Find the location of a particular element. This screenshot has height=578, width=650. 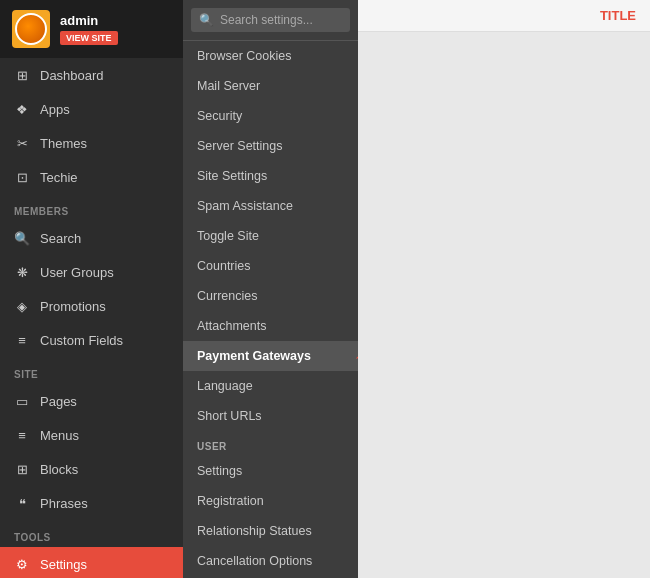

dropdown-item-countries: Countries is located at coordinates (270, 266).